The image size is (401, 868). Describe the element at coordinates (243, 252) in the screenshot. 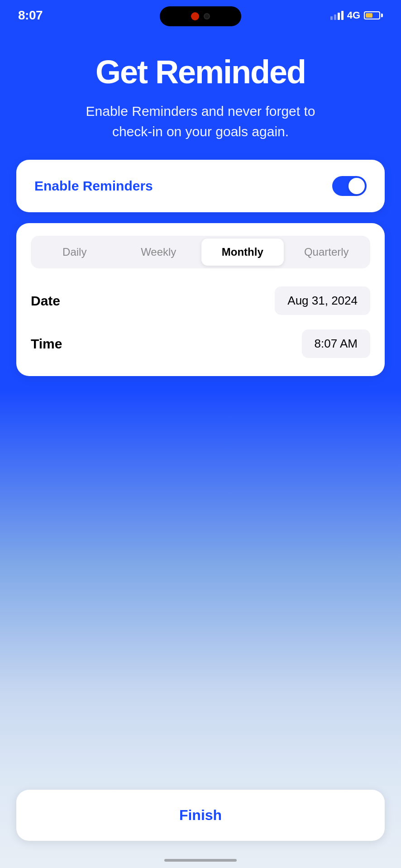

I see `tab-monthly: Monthly` at that location.